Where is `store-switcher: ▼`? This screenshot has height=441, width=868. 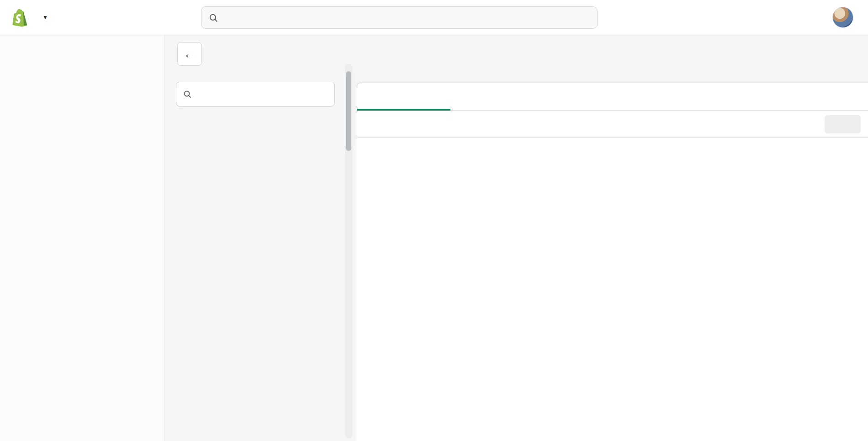 store-switcher: ▼ is located at coordinates (42, 17).